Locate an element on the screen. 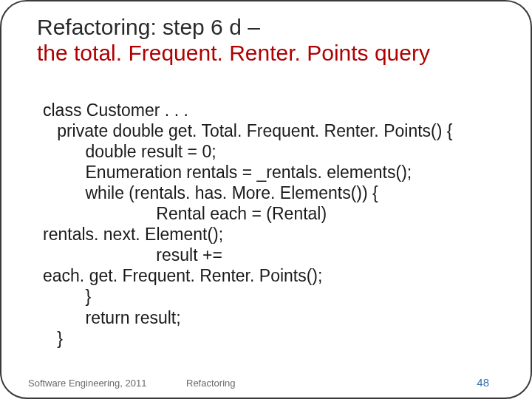  code-line: rentals. next. Element(); is located at coordinates (133, 234).